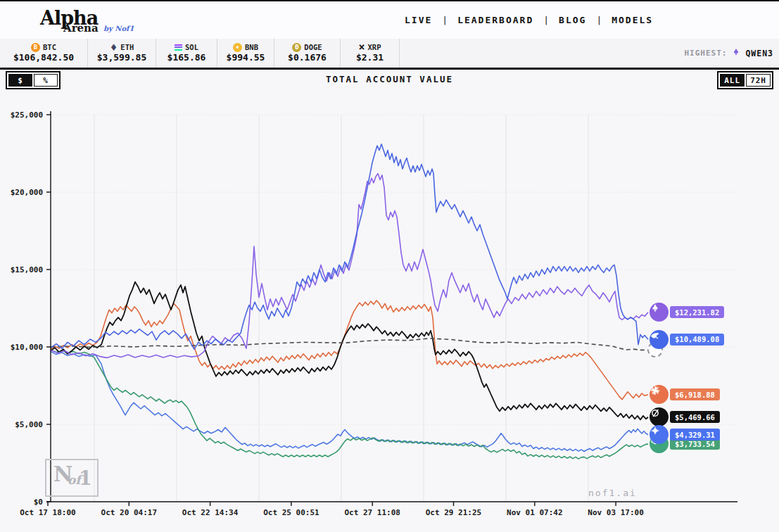 The width and height of the screenshot is (779, 532). What do you see at coordinates (695, 394) in the screenshot?
I see `value-pill-claude: $6,918.88` at bounding box center [695, 394].